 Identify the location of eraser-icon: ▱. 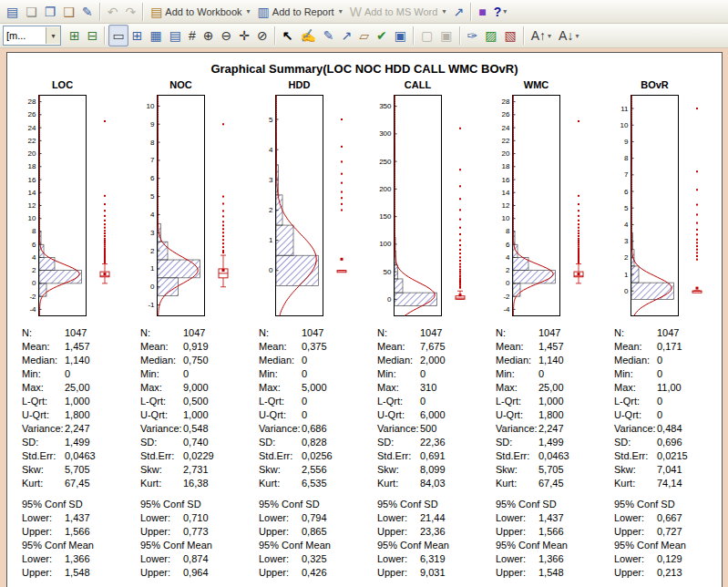
(364, 36).